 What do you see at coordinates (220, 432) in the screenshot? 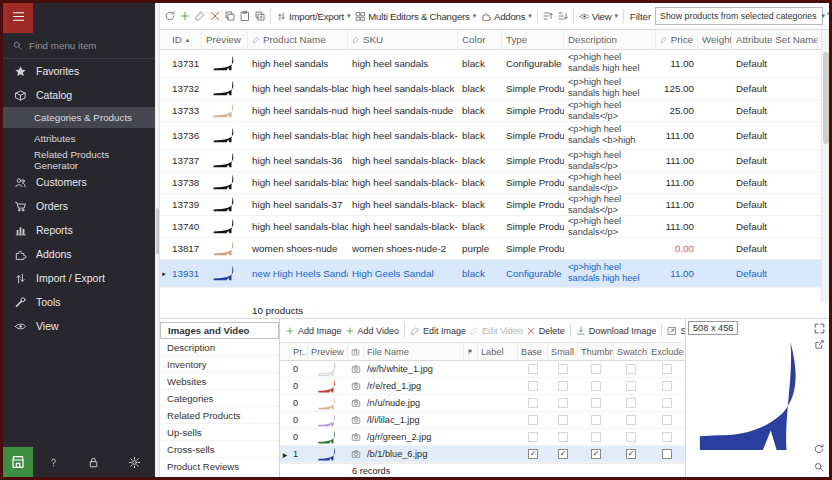
I see `tab-up-sells: Up-sells` at bounding box center [220, 432].